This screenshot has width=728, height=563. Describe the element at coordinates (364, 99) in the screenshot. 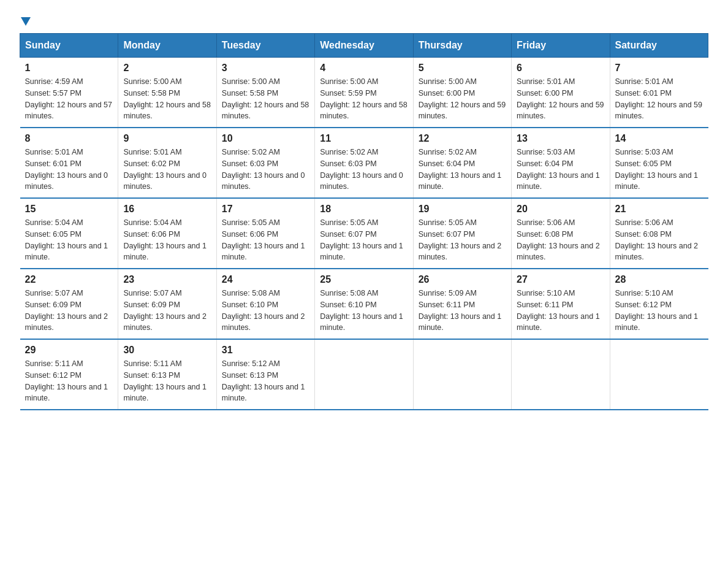

I see `day-info: Sunrise: 5:00 AMSunset: 5:59 PMDaylight:…` at that location.